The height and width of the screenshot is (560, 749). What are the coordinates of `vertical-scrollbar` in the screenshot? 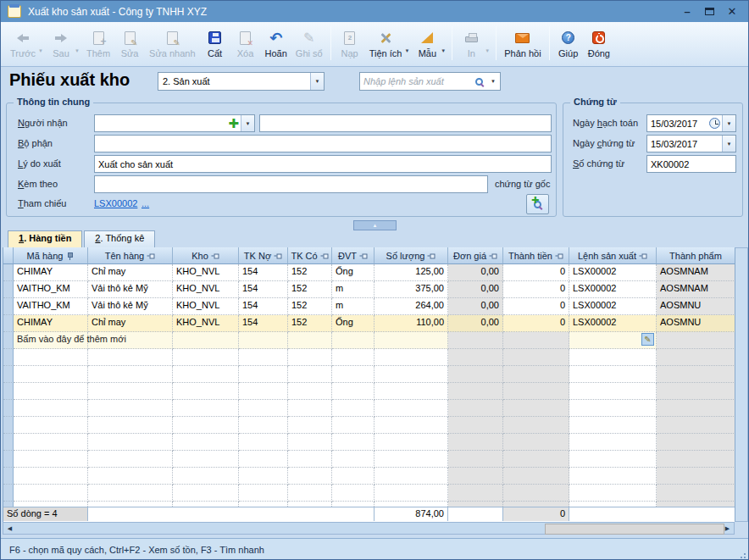 It's located at (741, 385).